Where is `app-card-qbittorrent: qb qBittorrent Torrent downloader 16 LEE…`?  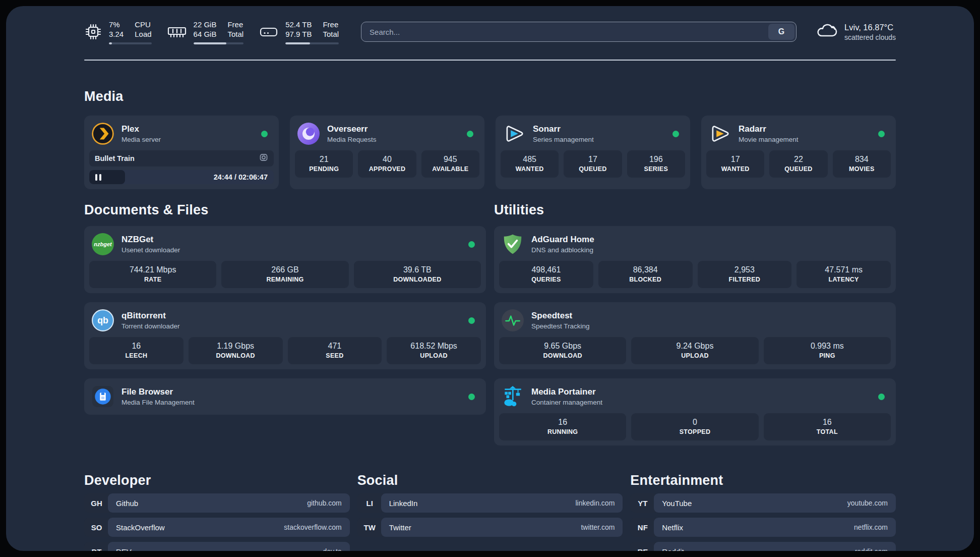 app-card-qbittorrent: qb qBittorrent Torrent downloader 16 LEE… is located at coordinates (285, 336).